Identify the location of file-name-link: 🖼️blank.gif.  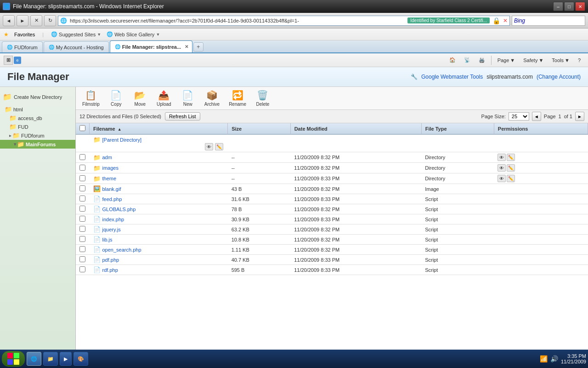
(159, 189).